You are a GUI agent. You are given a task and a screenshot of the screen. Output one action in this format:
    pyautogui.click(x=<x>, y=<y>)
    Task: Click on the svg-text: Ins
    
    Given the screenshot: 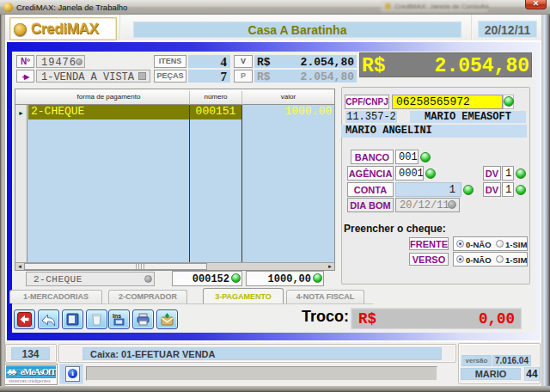 What is the action you would take?
    pyautogui.click(x=117, y=316)
    